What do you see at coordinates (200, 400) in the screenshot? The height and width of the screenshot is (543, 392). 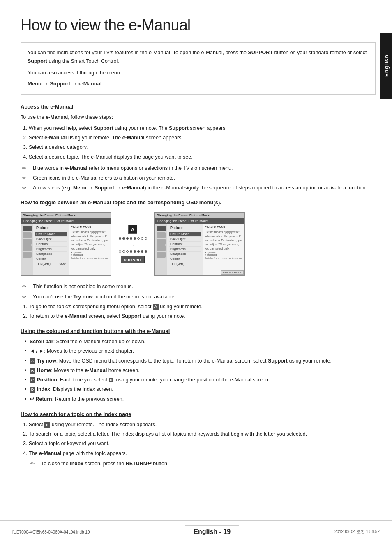 I see `bullet-return: ↩ Return: Return to the previous screen.` at bounding box center [200, 400].